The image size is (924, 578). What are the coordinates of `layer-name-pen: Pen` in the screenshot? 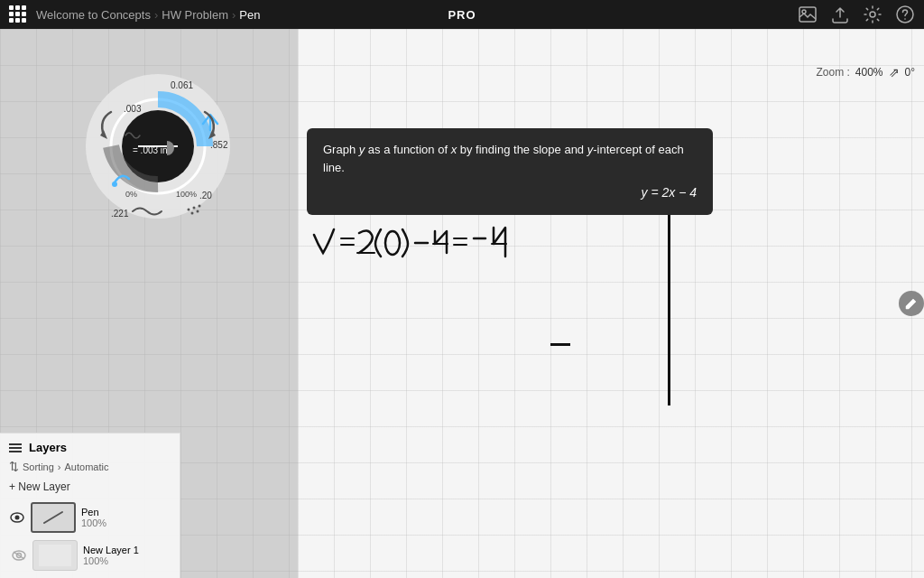 It's located at (94, 512).